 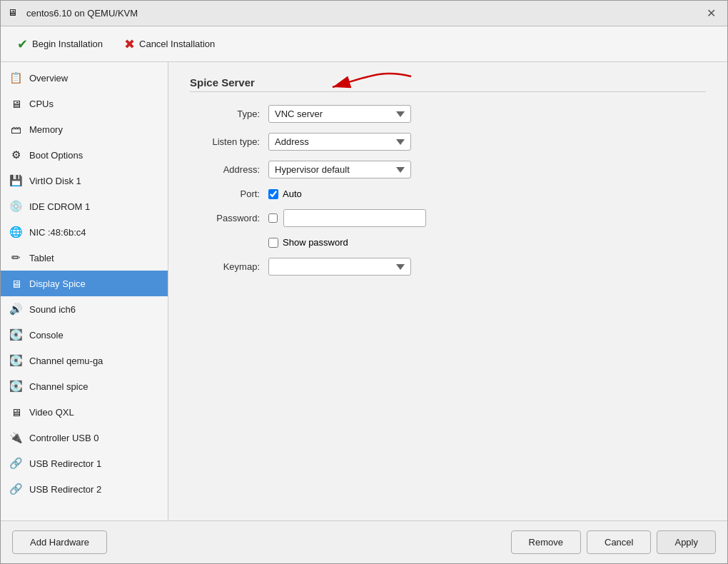 I want to click on video-qxl-icon: 🖥, so click(x=16, y=412).